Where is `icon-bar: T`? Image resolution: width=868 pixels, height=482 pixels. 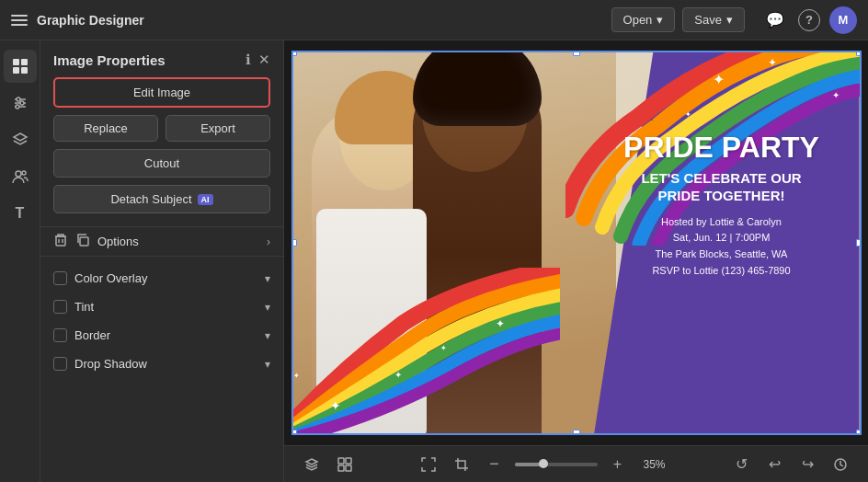
icon-bar: T is located at coordinates (20, 261).